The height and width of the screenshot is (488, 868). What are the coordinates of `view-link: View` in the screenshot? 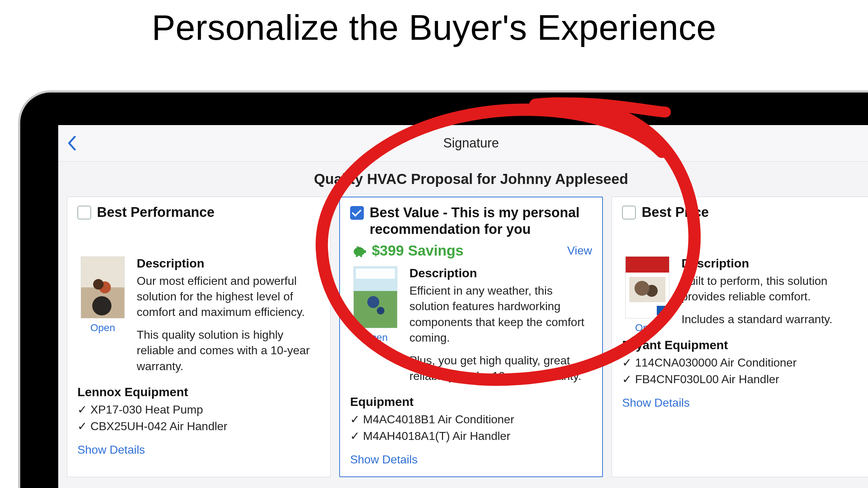 It's located at (579, 251).